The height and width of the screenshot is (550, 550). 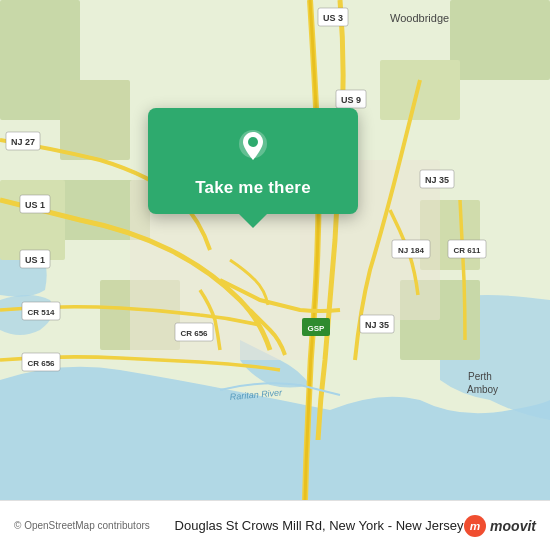 What do you see at coordinates (482, 390) in the screenshot?
I see `svg-text: Amboy` at bounding box center [482, 390].